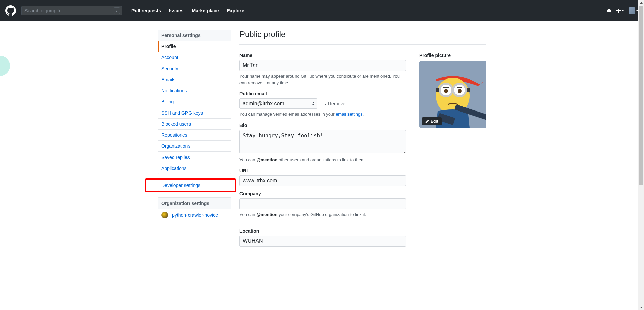 This screenshot has height=310, width=644. I want to click on search-container: /, so click(72, 11).